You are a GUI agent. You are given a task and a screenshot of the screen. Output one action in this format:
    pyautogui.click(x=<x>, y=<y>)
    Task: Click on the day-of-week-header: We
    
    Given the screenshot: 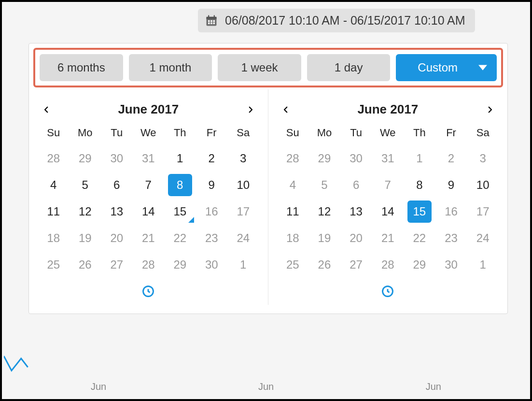 What is the action you would take?
    pyautogui.click(x=149, y=133)
    